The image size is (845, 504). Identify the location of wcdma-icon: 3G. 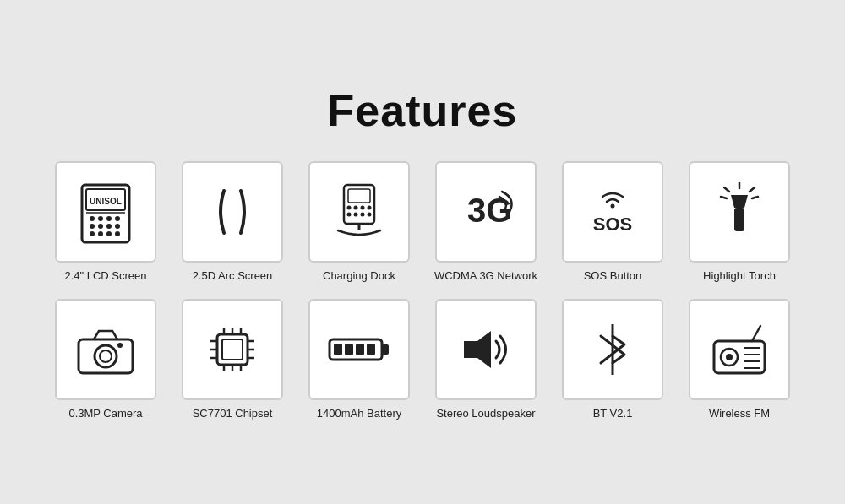
(486, 212).